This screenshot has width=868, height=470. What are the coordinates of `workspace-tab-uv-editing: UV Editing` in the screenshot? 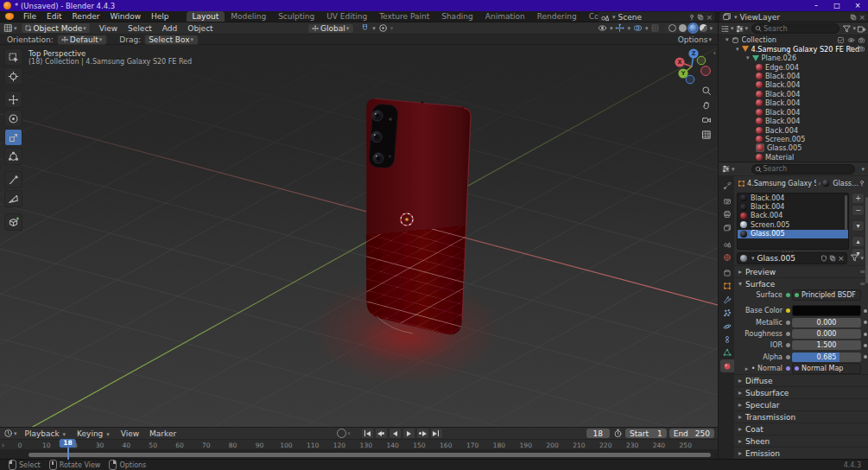 It's located at (347, 16).